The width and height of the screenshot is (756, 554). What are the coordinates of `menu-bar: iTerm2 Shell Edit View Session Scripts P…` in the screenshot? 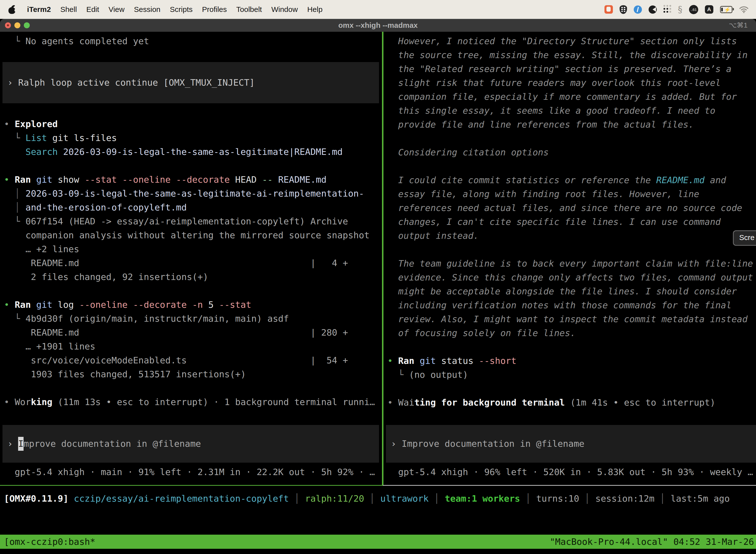 It's located at (378, 9).